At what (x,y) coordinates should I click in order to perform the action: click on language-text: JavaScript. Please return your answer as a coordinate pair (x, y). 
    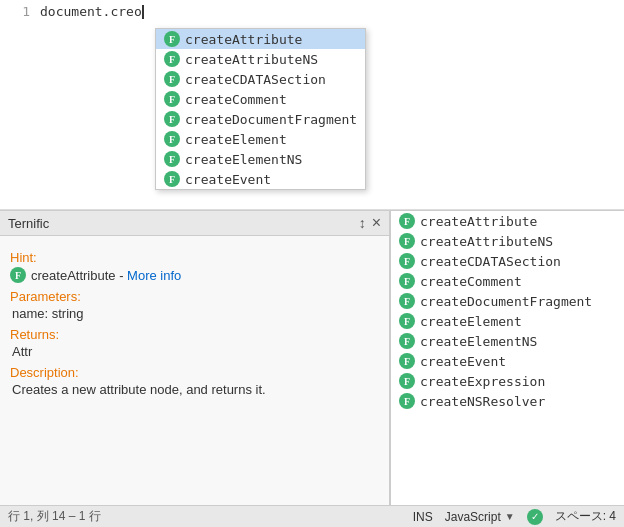
    Looking at the image, I should click on (473, 517).